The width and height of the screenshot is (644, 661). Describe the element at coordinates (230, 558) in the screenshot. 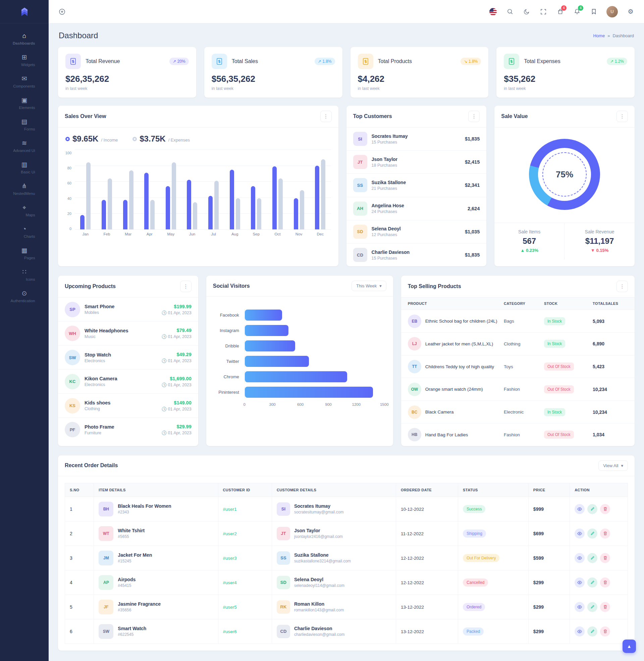

I see `customer-id-link: #user3` at that location.